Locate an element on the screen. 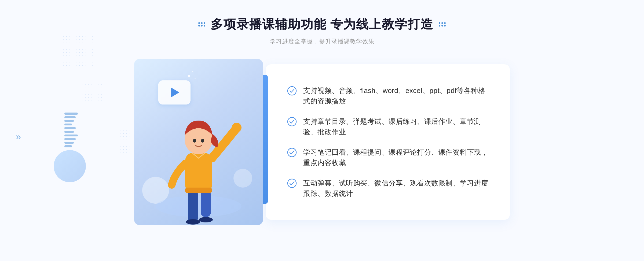 The width and height of the screenshot is (644, 261). page-subtitle: 学习进度全掌握，提升录播课教学效果 is located at coordinates (322, 42).